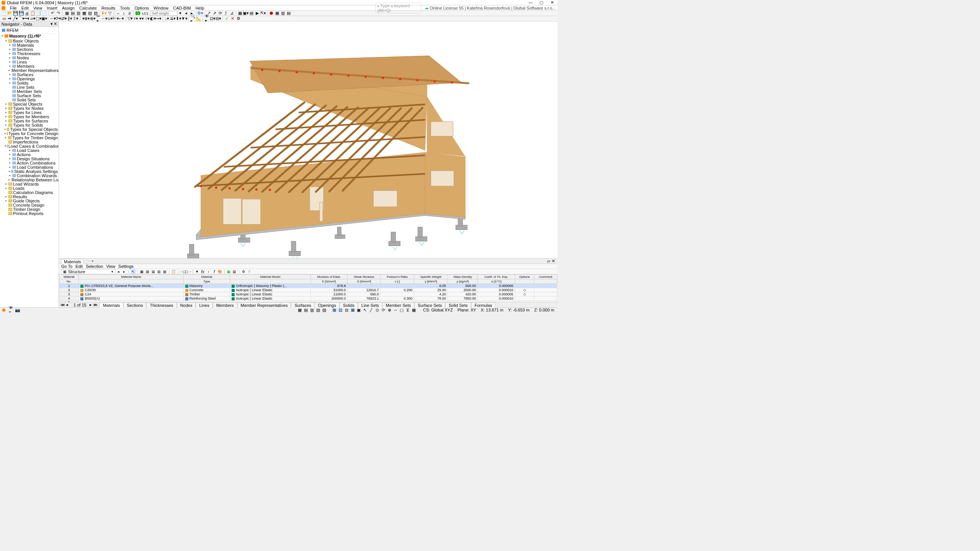 The width and height of the screenshot is (980, 551). I want to click on app-menu-icon, so click(3, 8).